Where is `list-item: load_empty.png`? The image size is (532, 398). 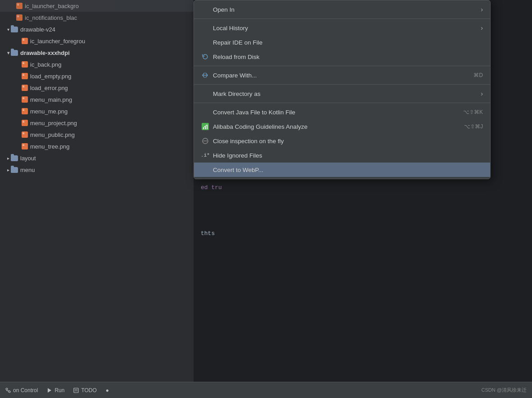 list-item: load_empty.png is located at coordinates (97, 76).